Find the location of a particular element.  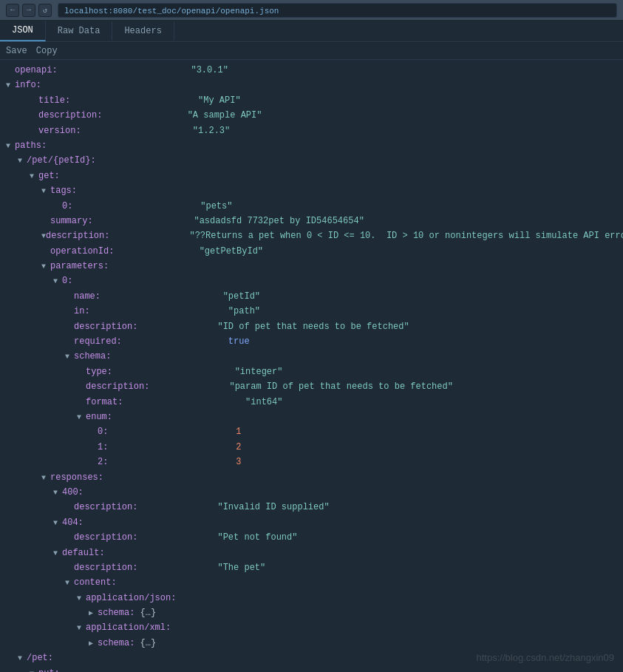

list-item: parameters: is located at coordinates (312, 266).